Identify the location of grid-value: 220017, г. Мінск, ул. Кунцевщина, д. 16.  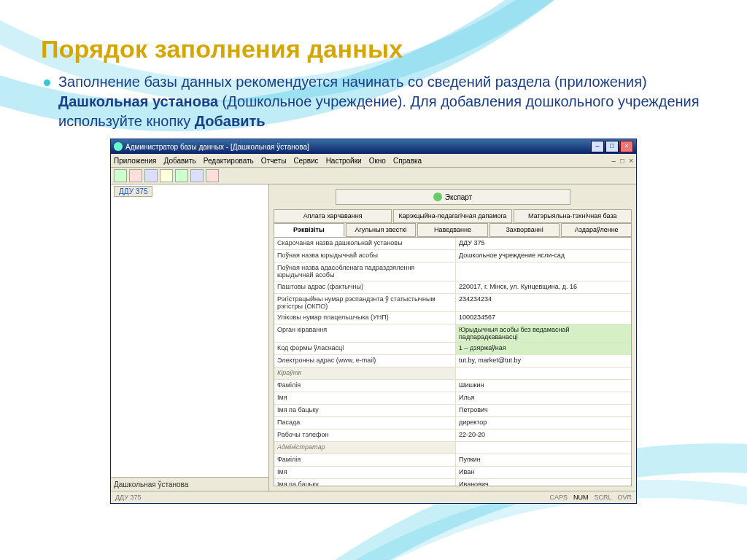
(543, 287).